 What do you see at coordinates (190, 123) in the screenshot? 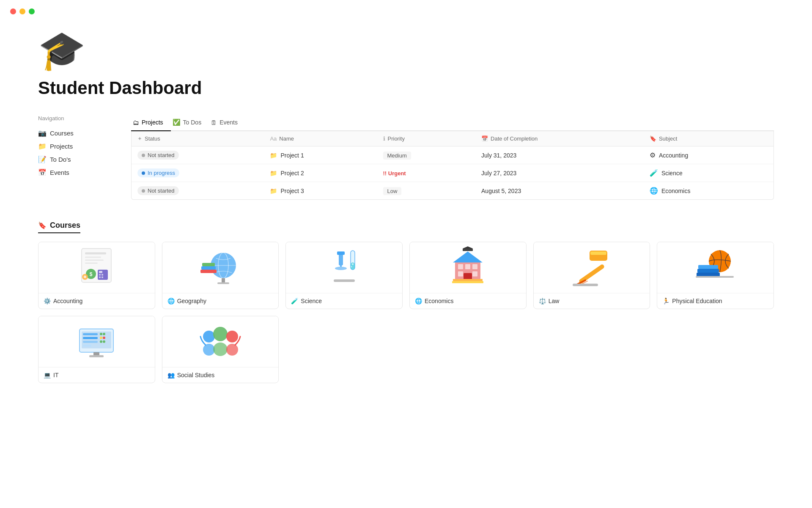
I see `tab-todos: ✅ To Dos` at bounding box center [190, 123].